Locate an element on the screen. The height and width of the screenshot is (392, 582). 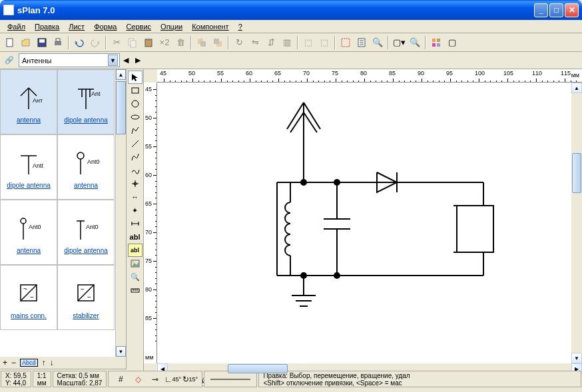
minimize-button: _ is located at coordinates (541, 11).